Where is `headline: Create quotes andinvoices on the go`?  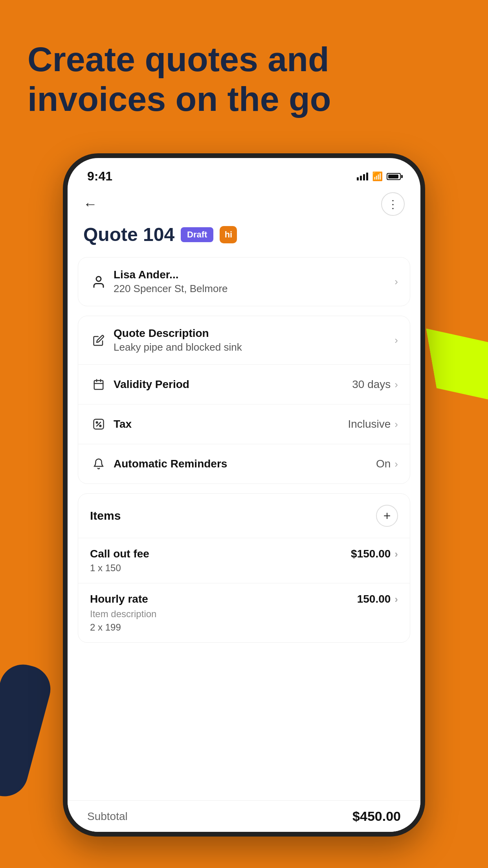 headline: Create quotes andinvoices on the go is located at coordinates (244, 79).